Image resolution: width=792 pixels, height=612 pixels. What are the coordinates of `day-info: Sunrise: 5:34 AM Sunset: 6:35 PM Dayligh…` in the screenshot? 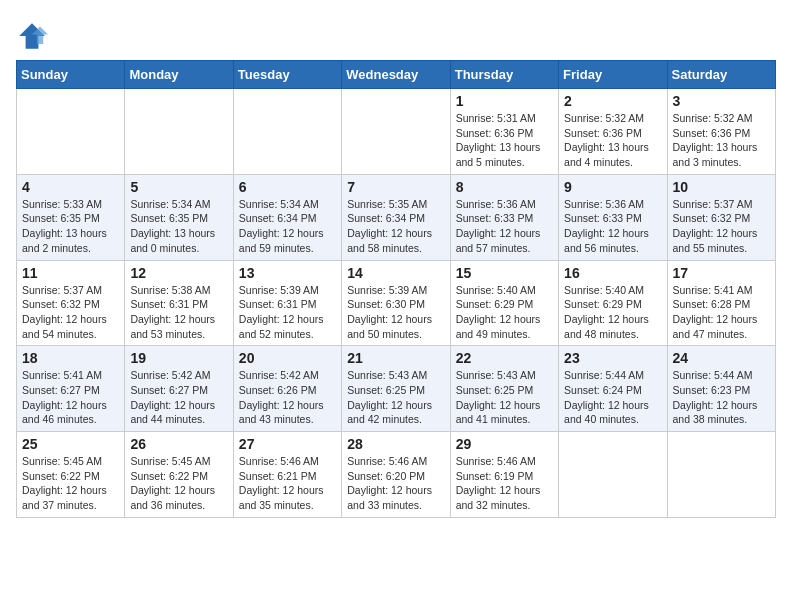 It's located at (178, 226).